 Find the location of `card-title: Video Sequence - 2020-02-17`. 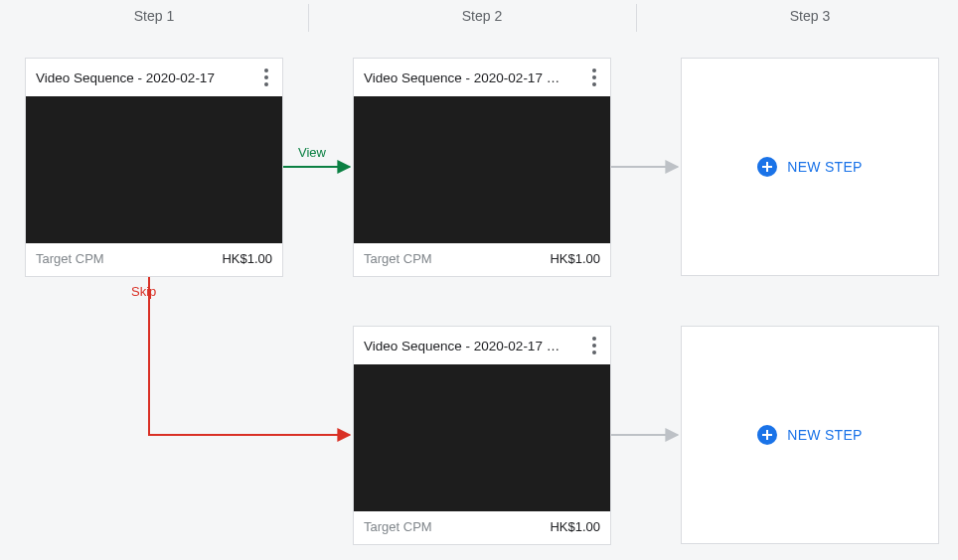

card-title: Video Sequence - 2020-02-17 is located at coordinates (146, 77).